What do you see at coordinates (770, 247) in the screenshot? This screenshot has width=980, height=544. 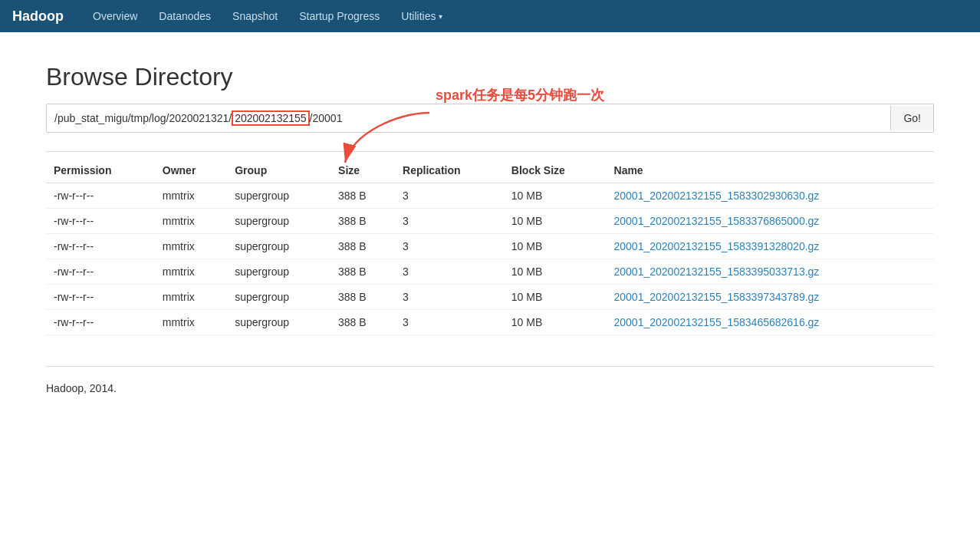 I see `cell-name-2: 20001_202002132155_1583391328020.gz` at bounding box center [770, 247].